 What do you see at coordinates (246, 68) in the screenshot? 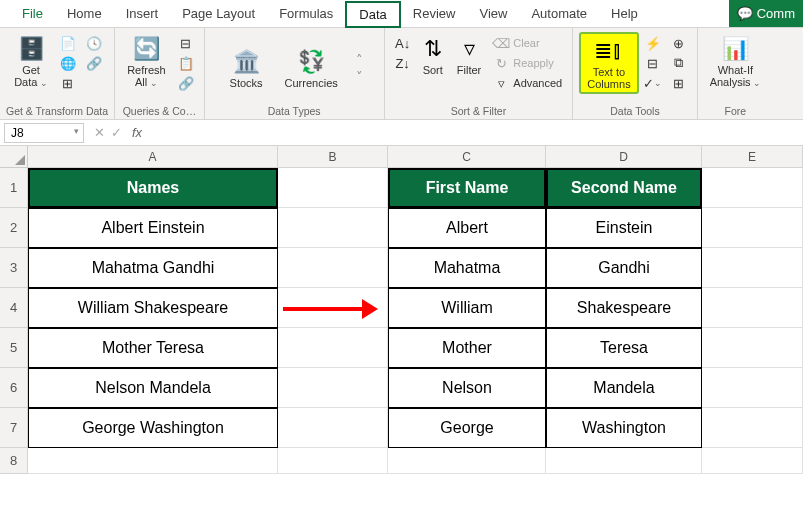
I see `stocks-button: 🏛️ Stocks` at bounding box center [246, 68].